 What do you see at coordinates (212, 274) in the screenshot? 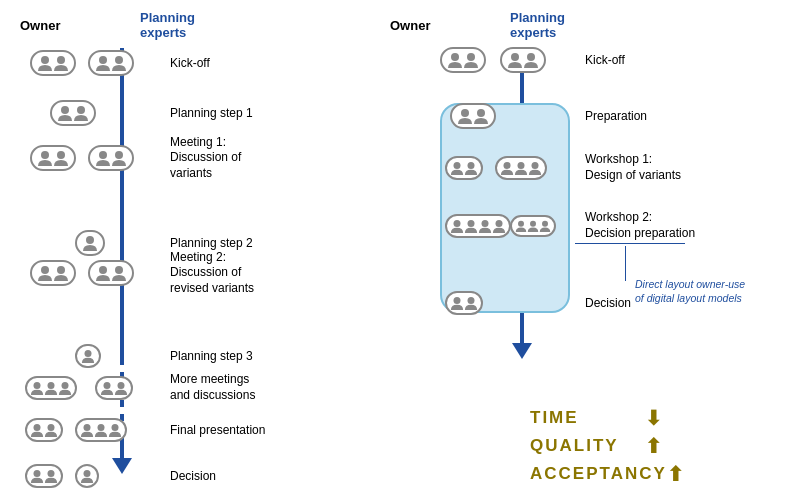
I see `step-label-meeting2: Meeting 2:Discussion ofrevised variants` at bounding box center [212, 274].